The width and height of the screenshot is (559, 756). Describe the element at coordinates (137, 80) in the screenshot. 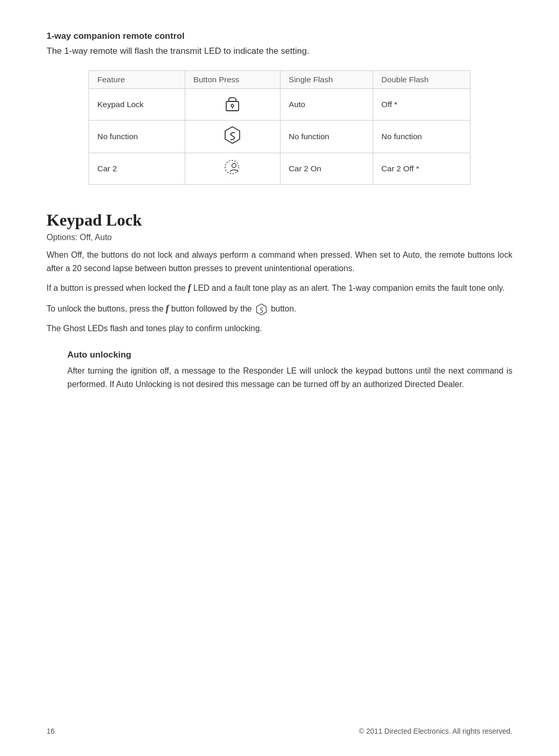

I see `col-header-feature: Feature` at that location.